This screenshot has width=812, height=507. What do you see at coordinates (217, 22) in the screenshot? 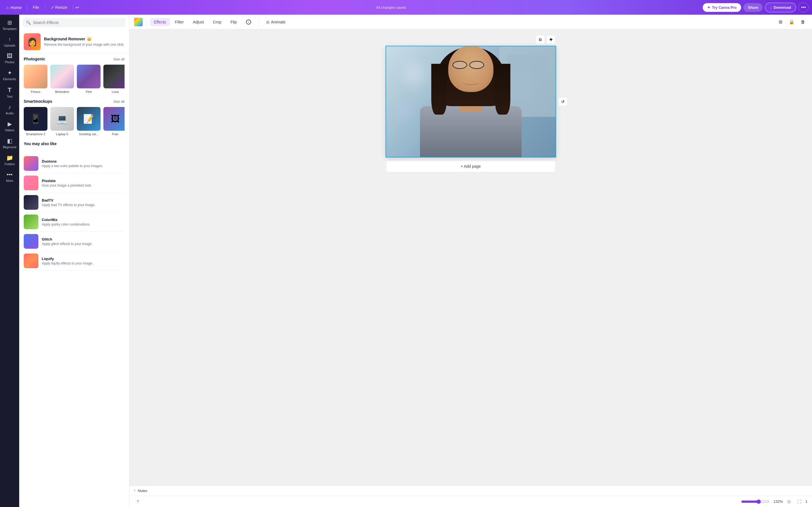
I see `crop-toolbar-button: Crop` at bounding box center [217, 22].